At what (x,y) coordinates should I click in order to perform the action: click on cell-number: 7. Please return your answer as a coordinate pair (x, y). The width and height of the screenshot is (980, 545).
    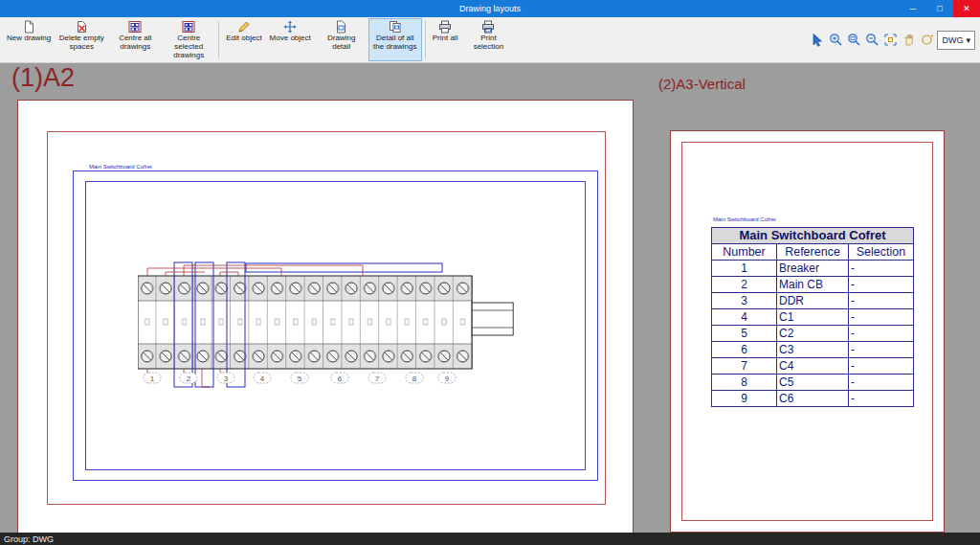
    Looking at the image, I should click on (745, 366).